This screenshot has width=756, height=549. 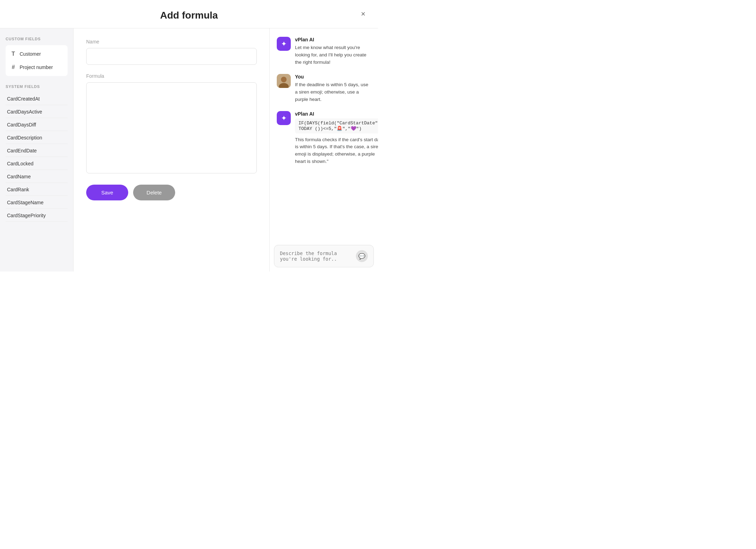 What do you see at coordinates (284, 81) in the screenshot?
I see `user-avatar-img` at bounding box center [284, 81].